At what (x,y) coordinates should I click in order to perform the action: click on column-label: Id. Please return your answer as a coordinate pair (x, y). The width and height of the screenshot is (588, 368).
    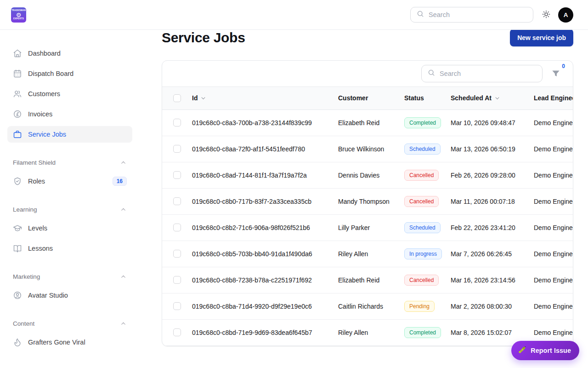
    Looking at the image, I should click on (195, 98).